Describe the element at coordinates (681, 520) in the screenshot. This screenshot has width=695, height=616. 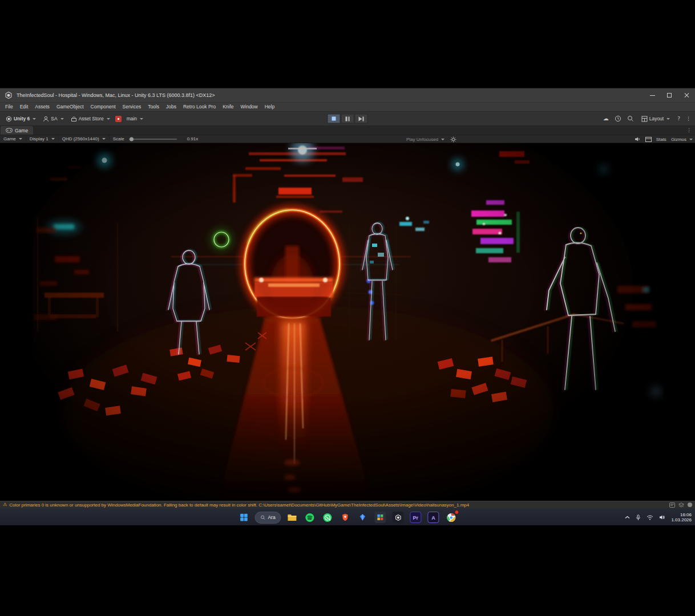
I see `clock-date: 1.03.2026` at that location.